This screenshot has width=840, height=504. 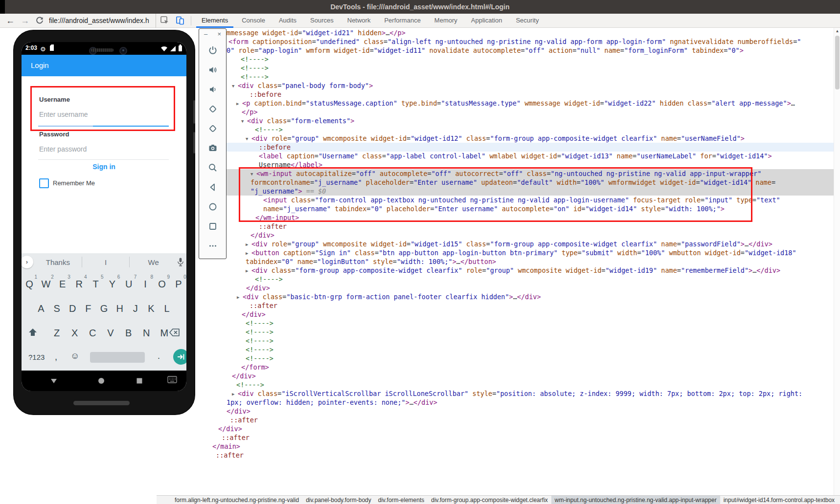 I want to click on breadcrumb-item: div.form-group.app-composite-widget.clea…, so click(x=489, y=500).